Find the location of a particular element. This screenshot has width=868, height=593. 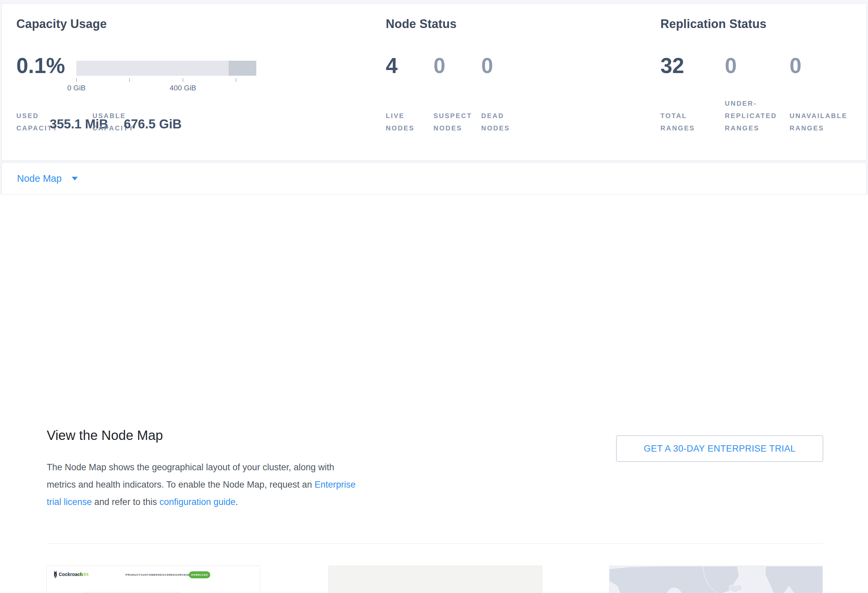

replication-status-title: Replication Status is located at coordinates (713, 24).